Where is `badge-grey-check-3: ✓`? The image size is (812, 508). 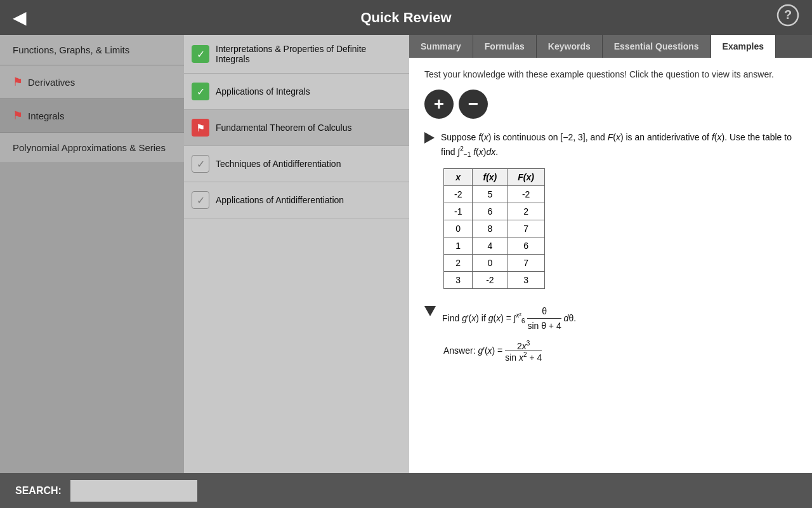 badge-grey-check-3: ✓ is located at coordinates (200, 164).